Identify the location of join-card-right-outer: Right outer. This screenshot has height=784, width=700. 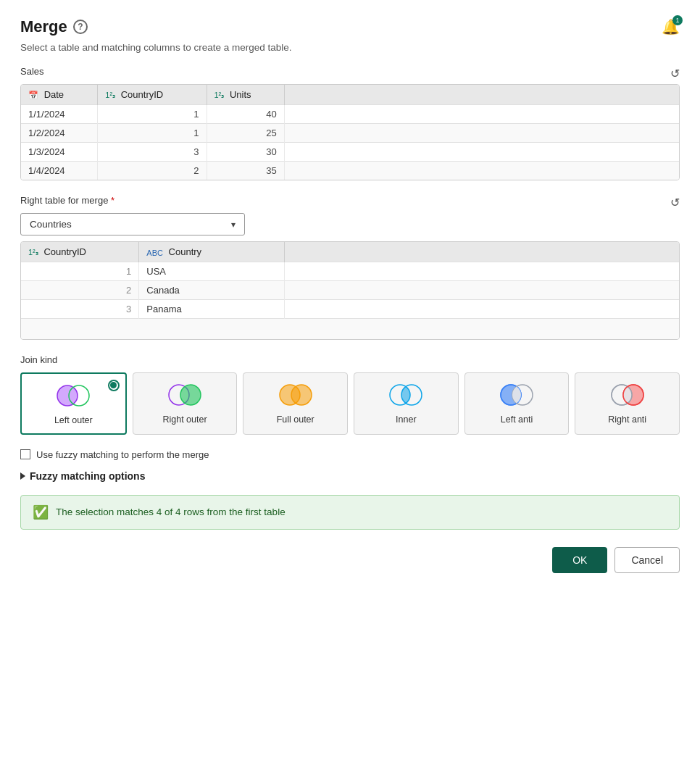
(186, 404).